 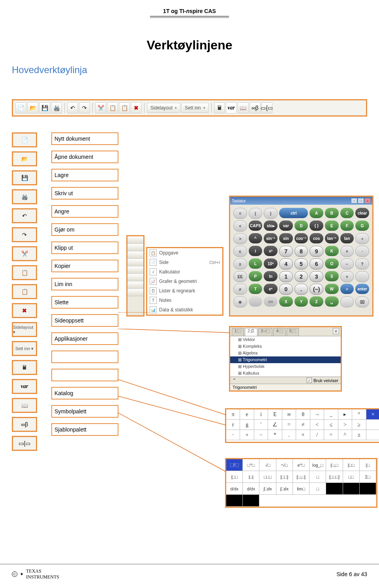 I want to click on symbol-1-0: r, so click(x=233, y=425).